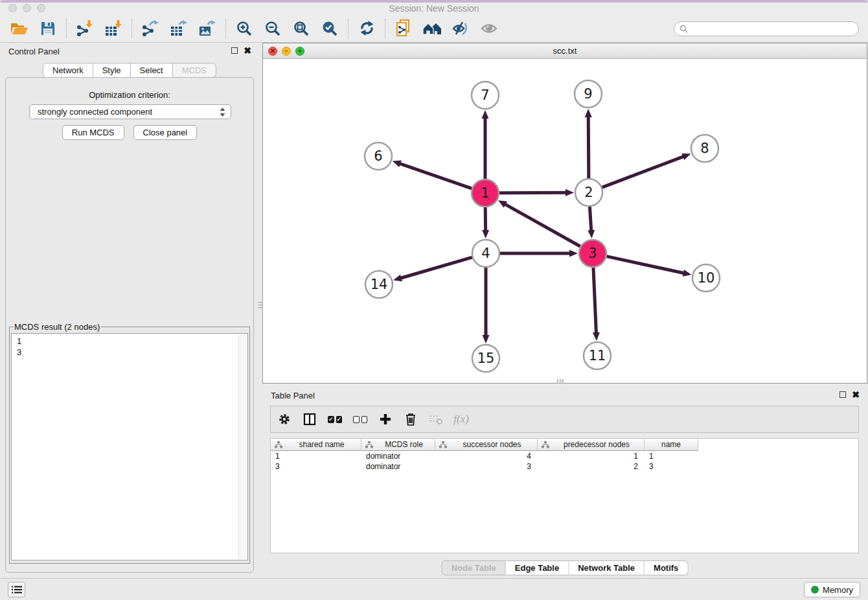  Describe the element at coordinates (436, 419) in the screenshot. I see `table-delete-icon` at that location.